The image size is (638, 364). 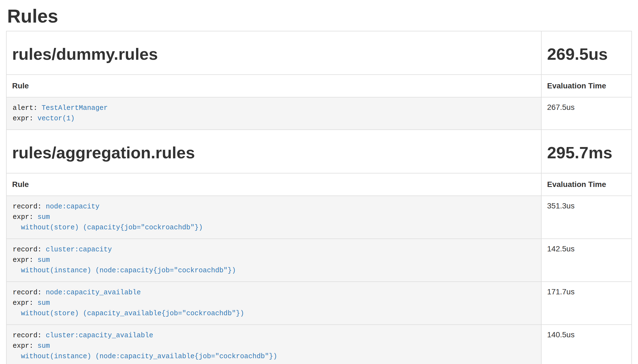 What do you see at coordinates (586, 217) in the screenshot?
I see `rule-eval-time: 351.3us` at bounding box center [586, 217].